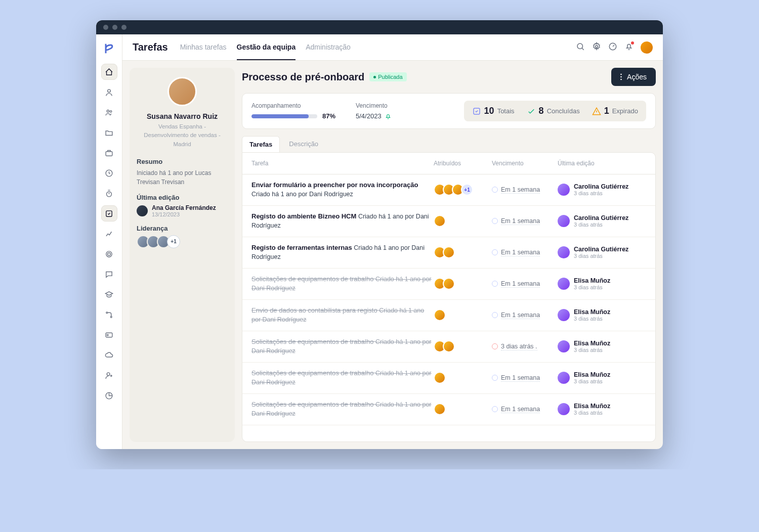 Image resolution: width=759 pixels, height=532 pixels. Describe the element at coordinates (158, 242) in the screenshot. I see `leadership-avatars: +1` at that location.